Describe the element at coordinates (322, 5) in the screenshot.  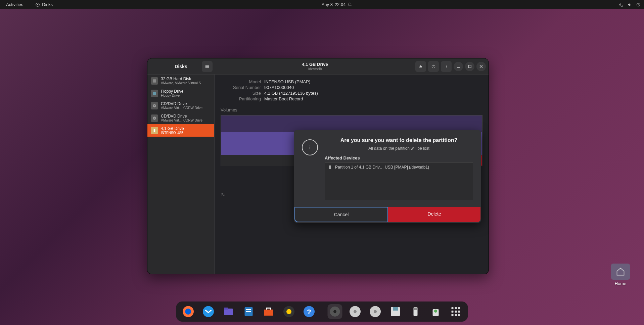
I see `top-bar: Activities Disks Auy 8 22:04` at that location.